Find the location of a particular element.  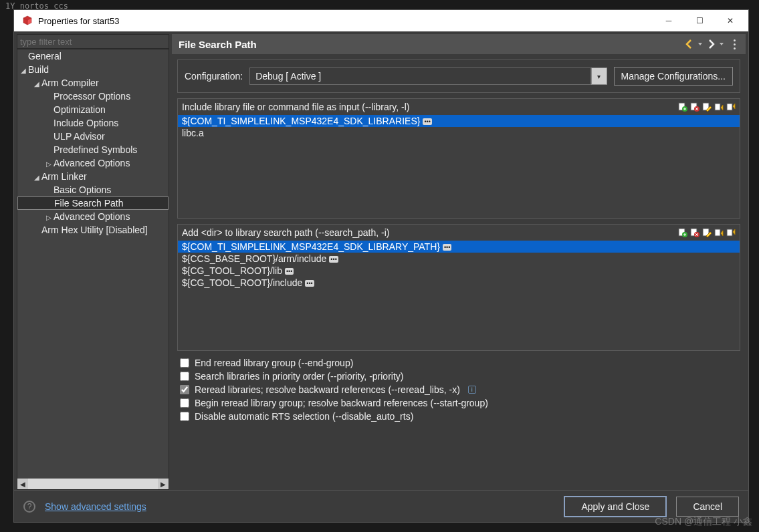

configuration-label: Configuration: is located at coordinates (214, 76).